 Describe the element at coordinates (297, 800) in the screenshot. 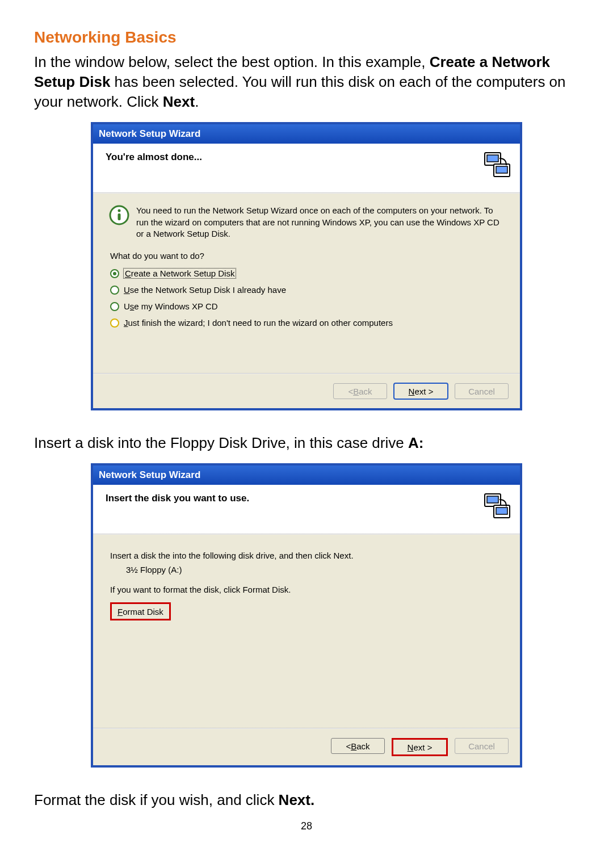

I see `text-bold: Next.` at that location.